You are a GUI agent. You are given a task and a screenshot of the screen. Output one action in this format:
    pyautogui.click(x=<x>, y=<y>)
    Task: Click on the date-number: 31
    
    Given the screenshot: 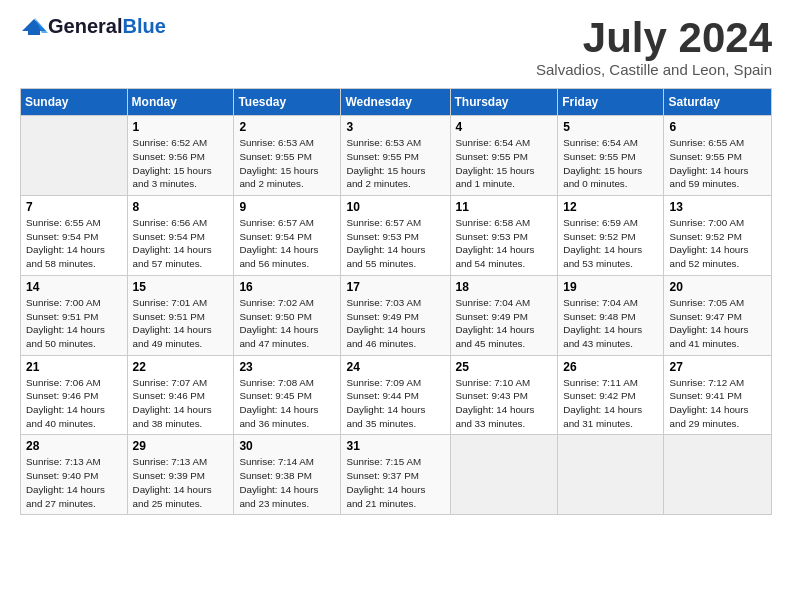 What is the action you would take?
    pyautogui.click(x=395, y=446)
    